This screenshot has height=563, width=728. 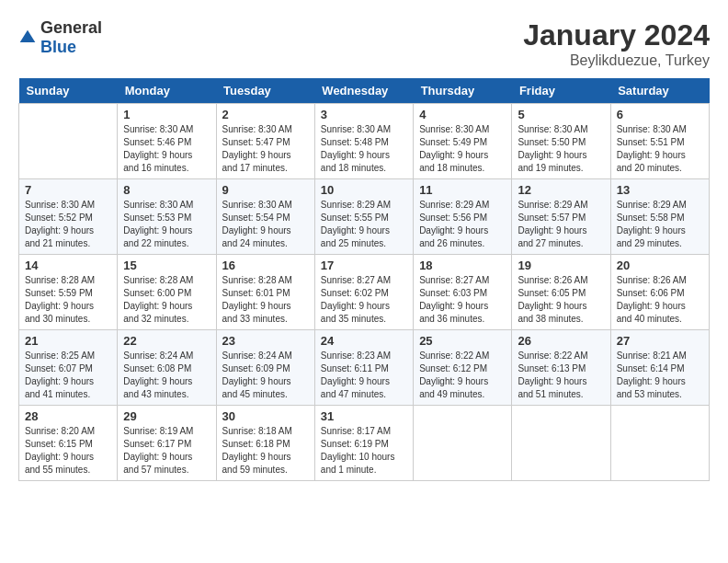 What do you see at coordinates (364, 300) in the screenshot?
I see `day-info: Sunrise: 8:27 AM Sunset: 6:02 PM Dayligh…` at bounding box center [364, 300].